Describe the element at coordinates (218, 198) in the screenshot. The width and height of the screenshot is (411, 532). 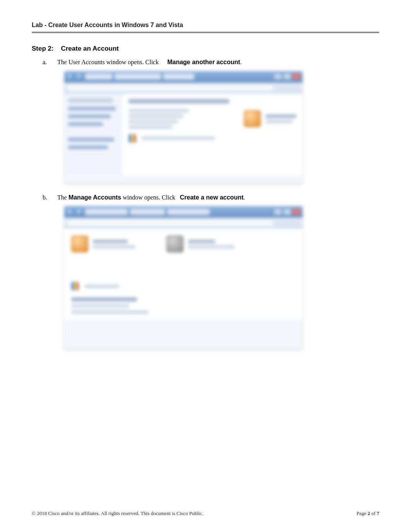
I see `list-text-b: The Manage Accounts window opens. Click …` at that location.